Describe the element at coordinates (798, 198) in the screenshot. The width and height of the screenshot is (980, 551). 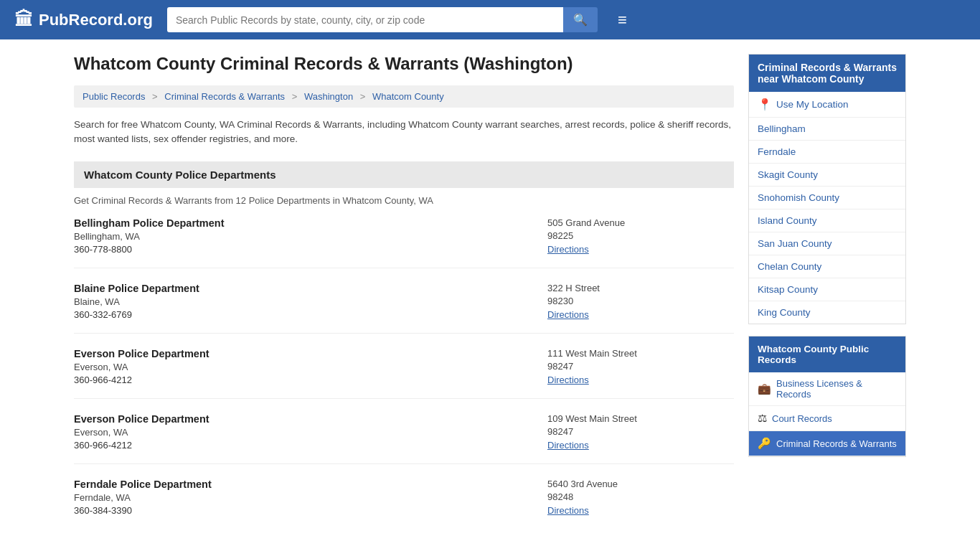
I see `nearby-item-link: Snohomish County` at that location.